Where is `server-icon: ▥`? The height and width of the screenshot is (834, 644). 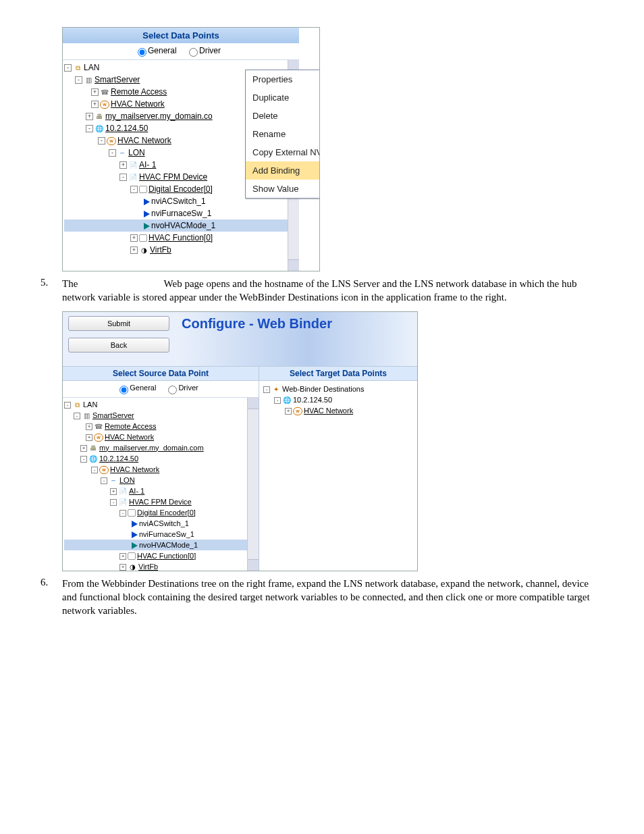 server-icon: ▥ is located at coordinates (86, 416).